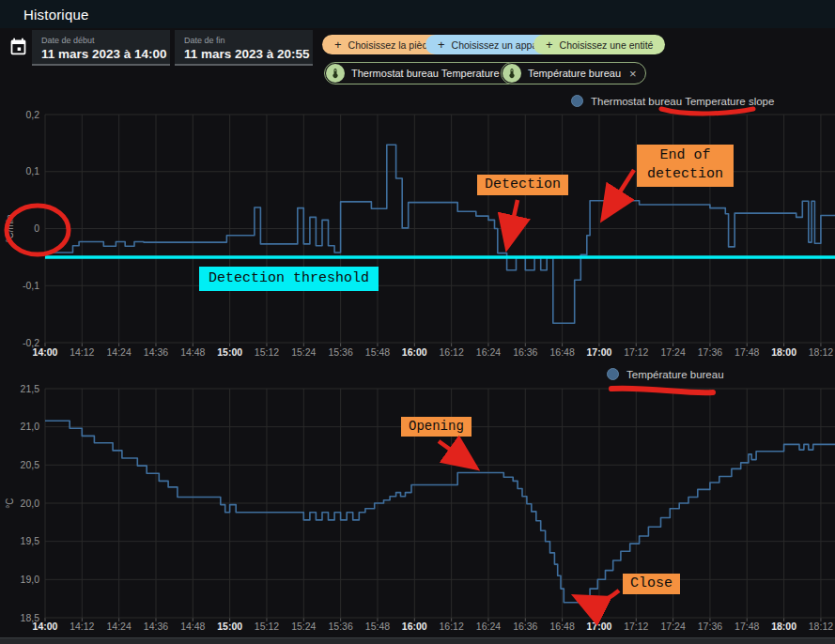 The width and height of the screenshot is (835, 644). What do you see at coordinates (652, 584) in the screenshot?
I see `annotation-close: Close` at bounding box center [652, 584].